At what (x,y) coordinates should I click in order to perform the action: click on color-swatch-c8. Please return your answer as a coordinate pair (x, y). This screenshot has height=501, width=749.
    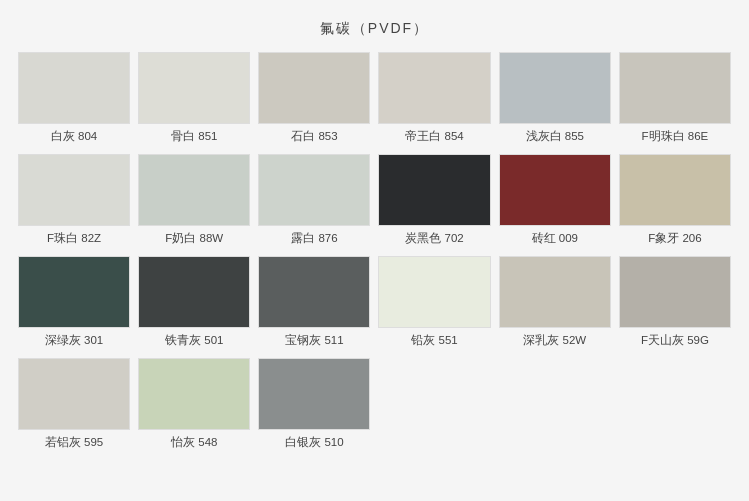
    Looking at the image, I should click on (194, 190).